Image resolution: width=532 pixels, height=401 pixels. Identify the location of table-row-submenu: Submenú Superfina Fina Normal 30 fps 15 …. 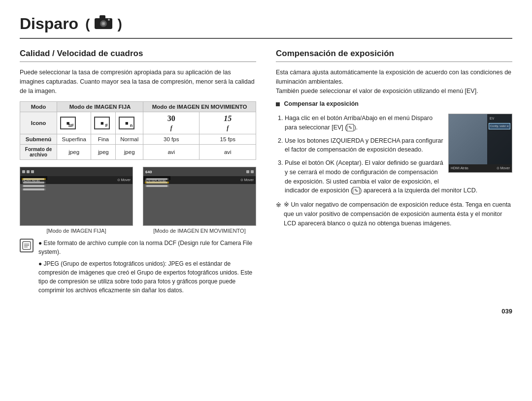
(138, 140).